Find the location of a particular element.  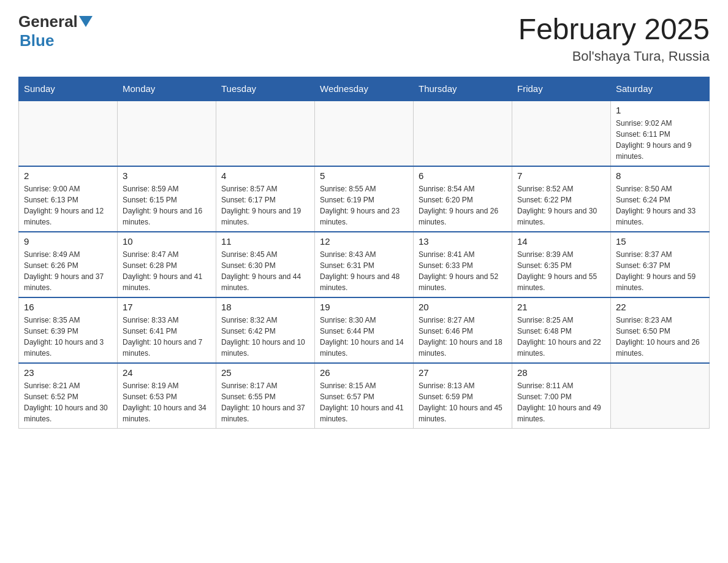

calendar-cell: 8Sunrise: 8:50 AMSunset: 6:24 PMDaylight… is located at coordinates (661, 199).